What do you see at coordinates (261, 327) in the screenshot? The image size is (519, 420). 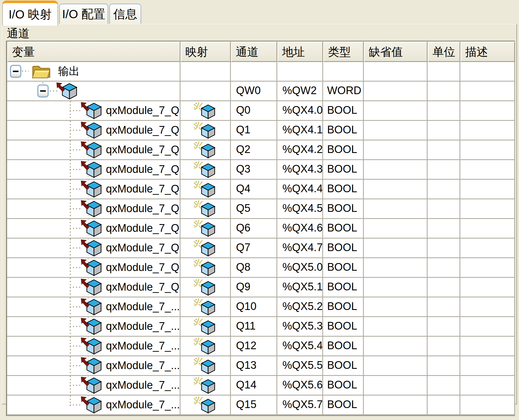 I see `table-row: qxModule_7_...Q11%QX5.3BOOL` at bounding box center [261, 327].